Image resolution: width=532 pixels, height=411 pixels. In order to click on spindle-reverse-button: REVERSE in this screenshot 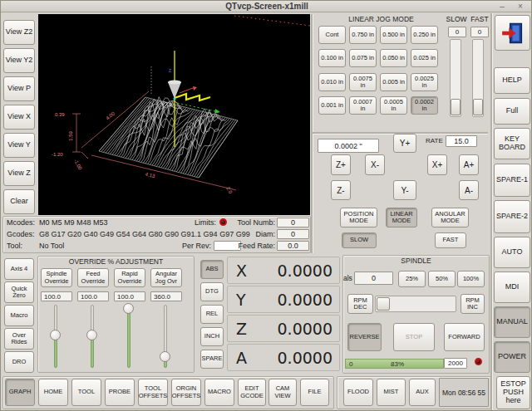, I will do `click(364, 337)`.